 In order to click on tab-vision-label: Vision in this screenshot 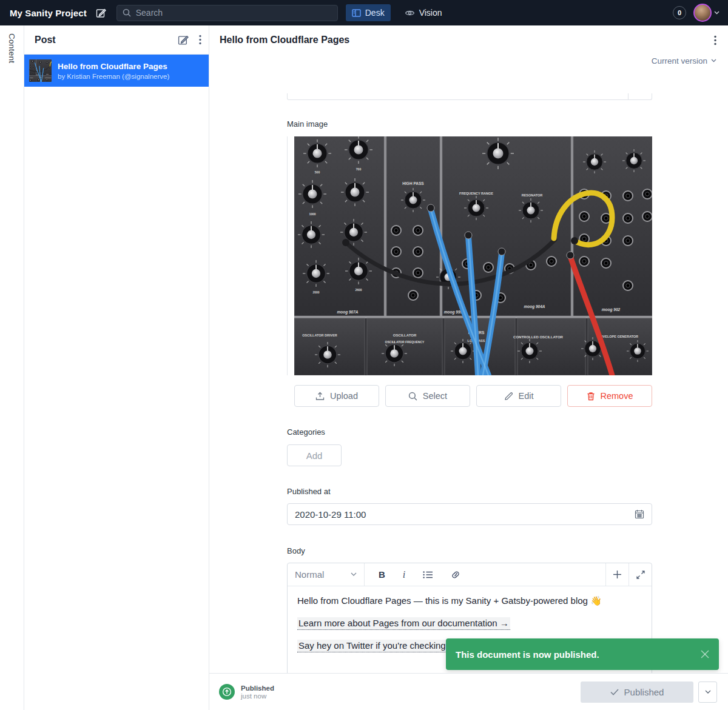, I will do `click(431, 13)`.